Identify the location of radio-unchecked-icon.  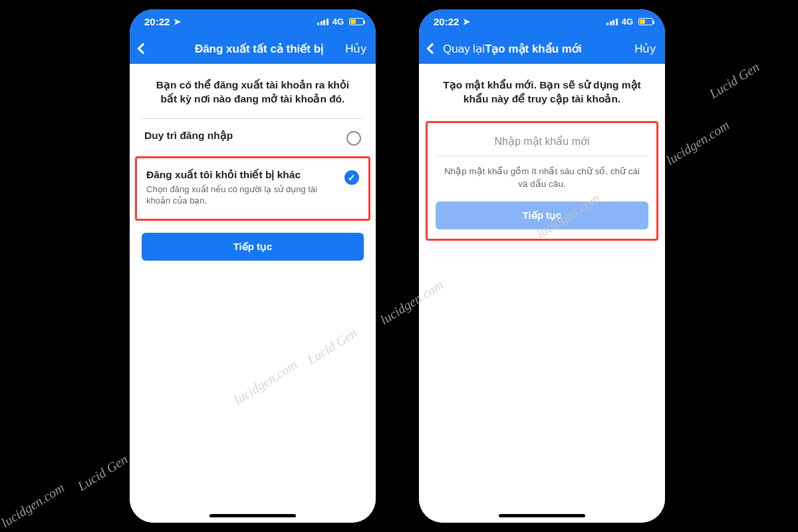
(354, 138).